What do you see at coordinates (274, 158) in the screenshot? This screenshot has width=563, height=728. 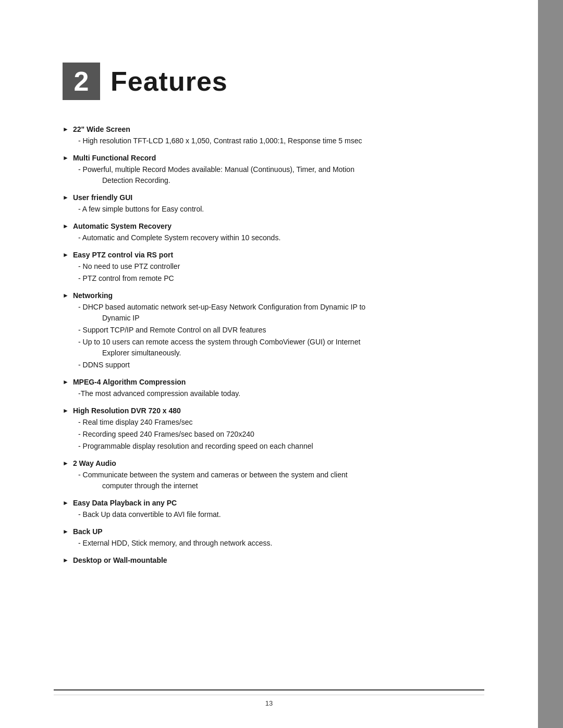 I see `feature-heading: ► Multi Functional Record` at bounding box center [274, 158].